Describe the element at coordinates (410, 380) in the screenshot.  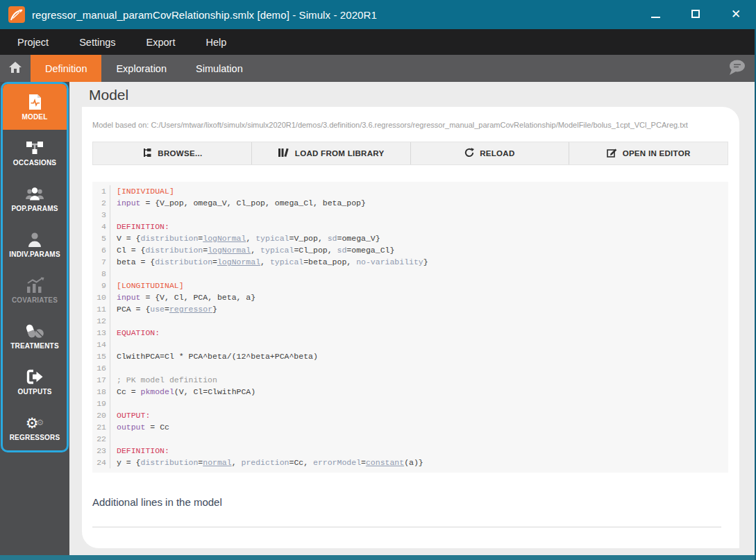
I see `code-line: 17 ; PK model definition` at that location.